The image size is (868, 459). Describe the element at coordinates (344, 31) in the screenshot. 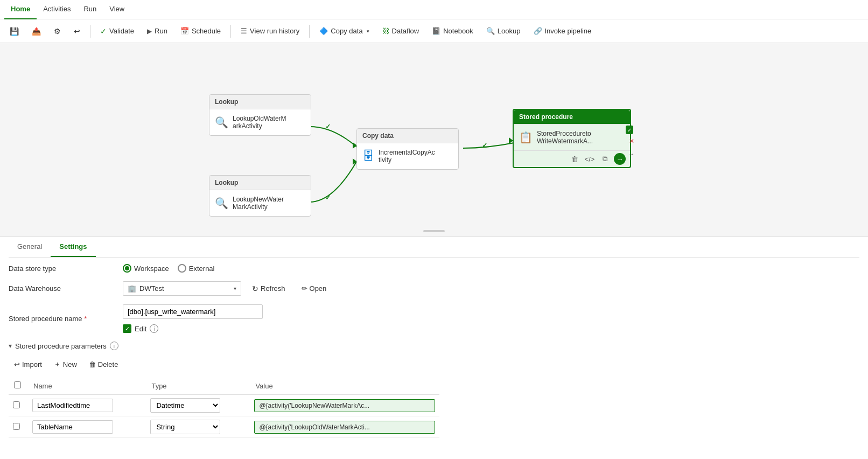

I see `copy-data-button: 🔷 Copy data ▾` at that location.